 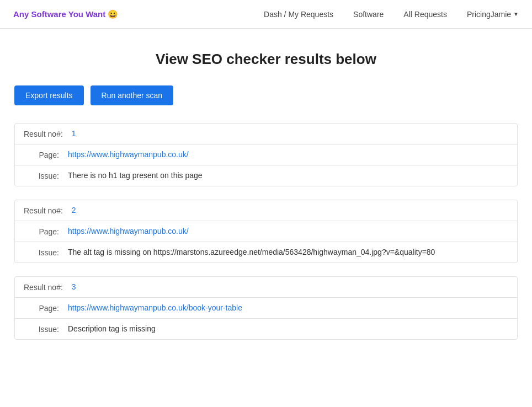 I want to click on page-url-2: https://www.highwaymanpub.co.uk/, so click(x=288, y=232).